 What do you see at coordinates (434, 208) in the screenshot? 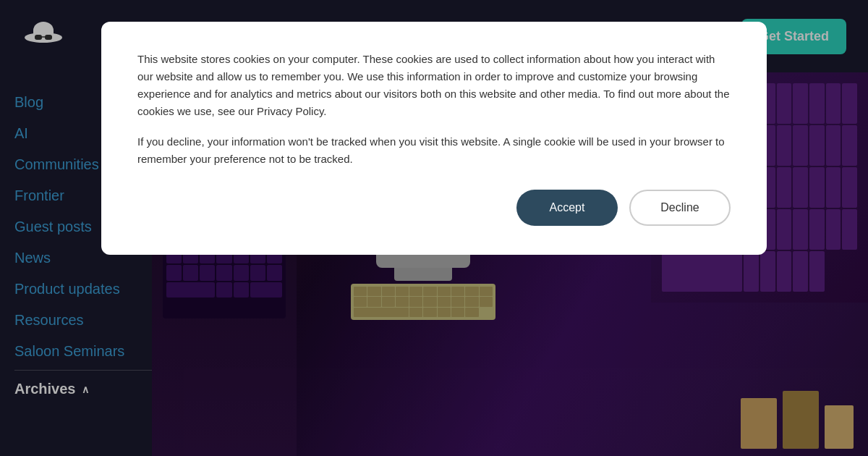
I see `cookie-buttons: Accept Decline` at bounding box center [434, 208].